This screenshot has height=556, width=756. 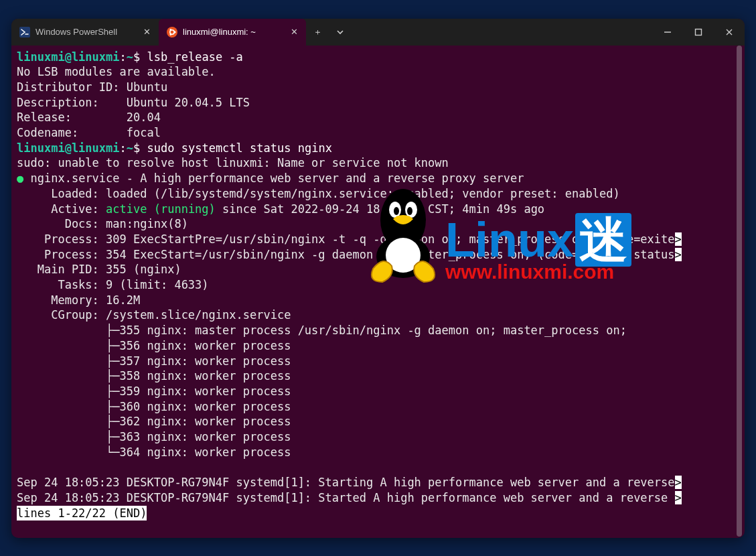 I want to click on output-line: Main PID: 355 (nginx), so click(x=99, y=269).